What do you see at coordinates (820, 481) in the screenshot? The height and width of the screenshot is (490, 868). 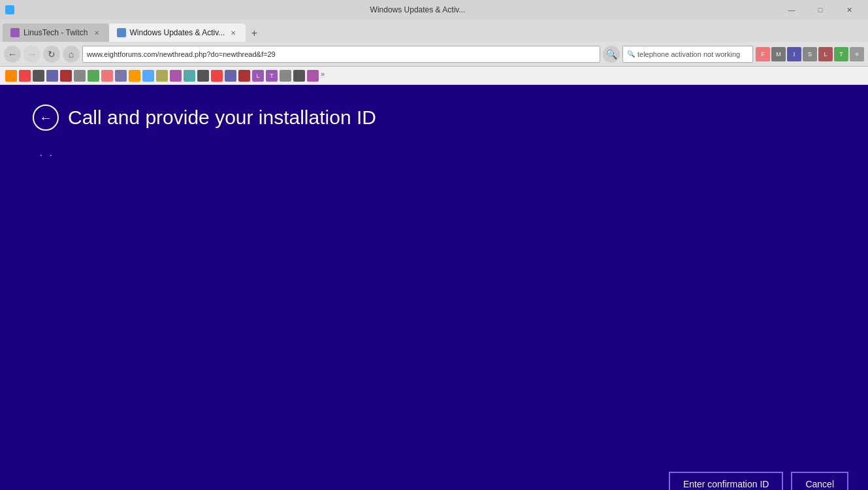 I see `cancel-button: Cancel` at bounding box center [820, 481].